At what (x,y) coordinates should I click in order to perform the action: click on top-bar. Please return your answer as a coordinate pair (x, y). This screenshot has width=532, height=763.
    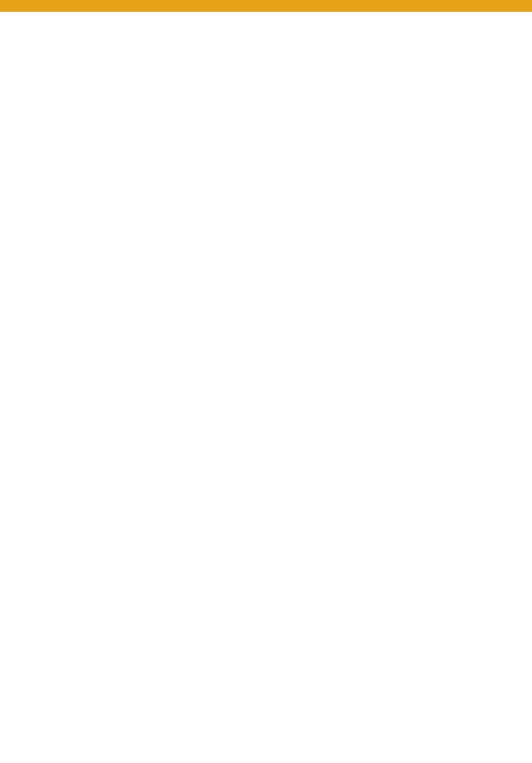
    Looking at the image, I should click on (266, 6).